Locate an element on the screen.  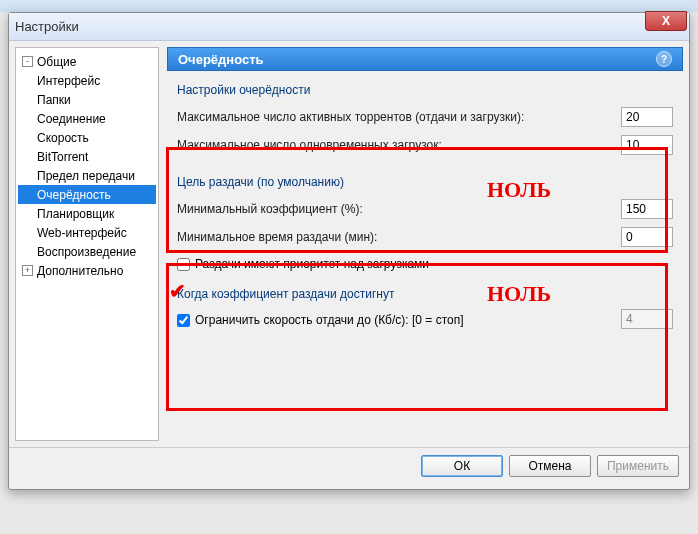
tree-item-connection: Соединение is located at coordinates (87, 118).